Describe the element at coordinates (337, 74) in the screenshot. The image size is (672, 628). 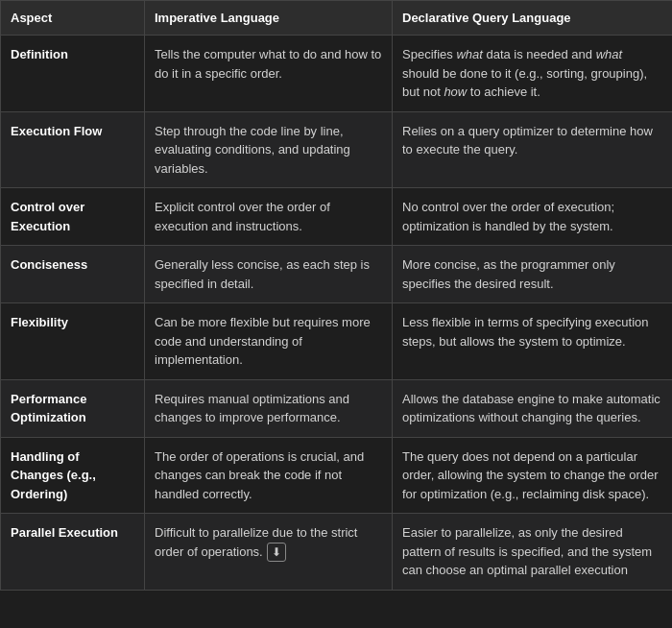
I see `table-row: DefinitionTells the computer what to do …` at that location.